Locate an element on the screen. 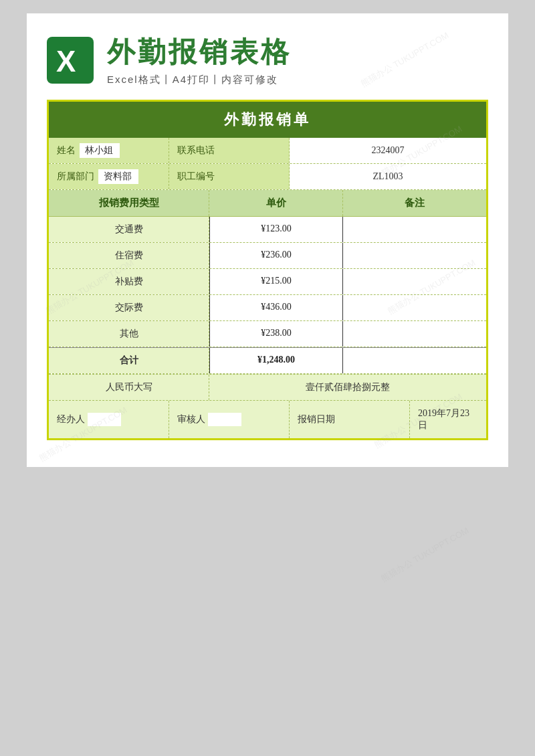 Image resolution: width=535 pixels, height=756 pixels. table-row: 补贴费 ¥215.00 is located at coordinates (268, 282).